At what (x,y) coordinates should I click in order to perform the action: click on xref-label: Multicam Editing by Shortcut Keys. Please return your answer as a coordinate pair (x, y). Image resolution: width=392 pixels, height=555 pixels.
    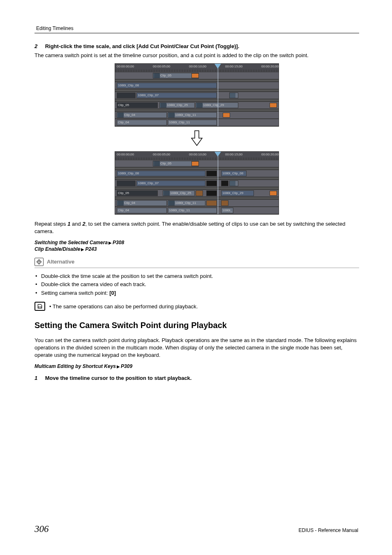
    Looking at the image, I should click on (75, 366).